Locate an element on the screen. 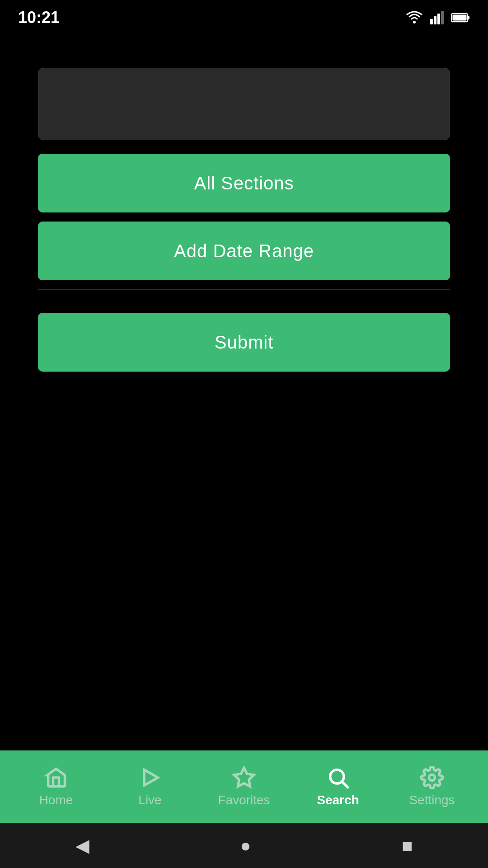 The width and height of the screenshot is (488, 868). home-button: ● is located at coordinates (245, 845).